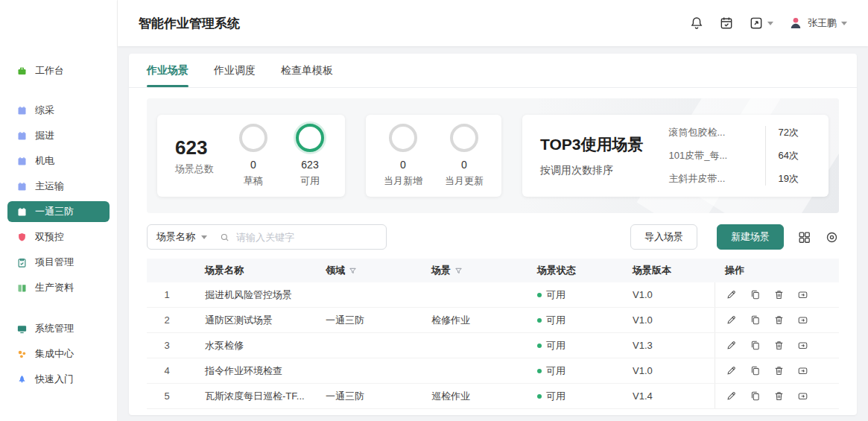 This screenshot has width=868, height=421. What do you see at coordinates (373, 270) in the screenshot?
I see `col-domain: 领域` at bounding box center [373, 270].